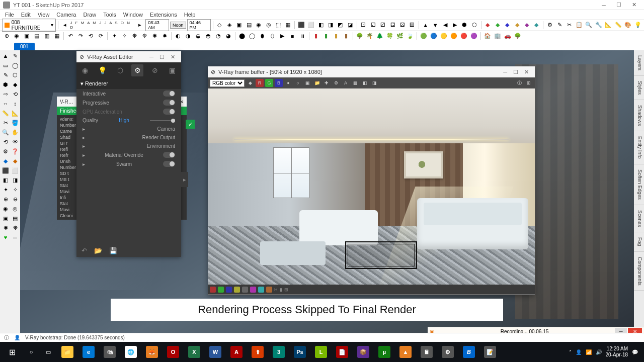  What do you see at coordinates (599, 25) in the screenshot?
I see `tool-icon: 🔧` at bounding box center [599, 25].